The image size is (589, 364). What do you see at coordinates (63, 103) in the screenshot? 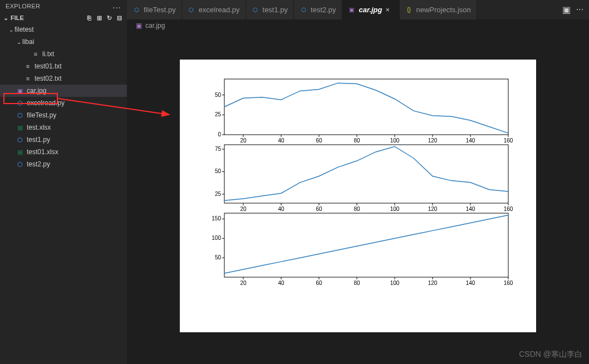
I see `file-excelread-py: ⬡excelread.py` at bounding box center [63, 103].